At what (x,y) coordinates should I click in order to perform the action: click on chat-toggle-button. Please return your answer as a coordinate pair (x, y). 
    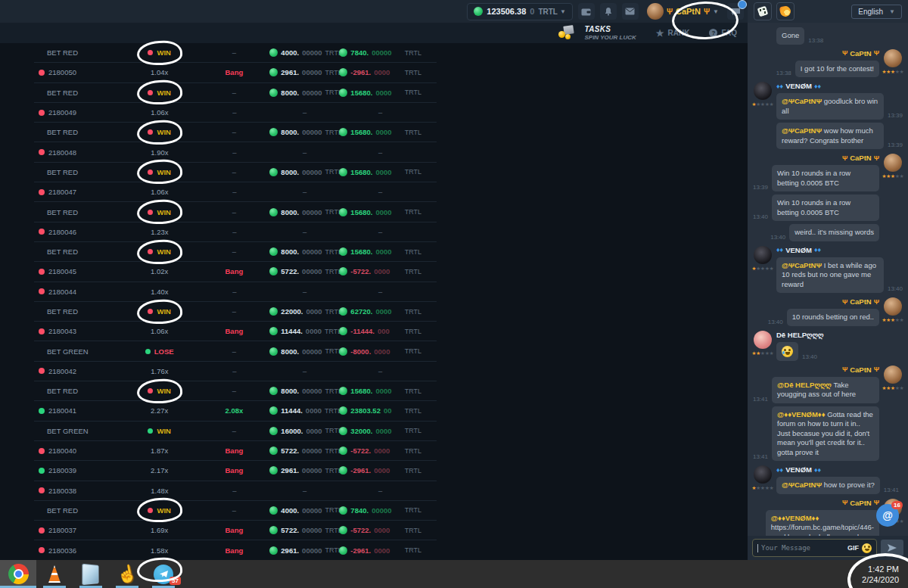
    Looking at the image, I should click on (735, 11).